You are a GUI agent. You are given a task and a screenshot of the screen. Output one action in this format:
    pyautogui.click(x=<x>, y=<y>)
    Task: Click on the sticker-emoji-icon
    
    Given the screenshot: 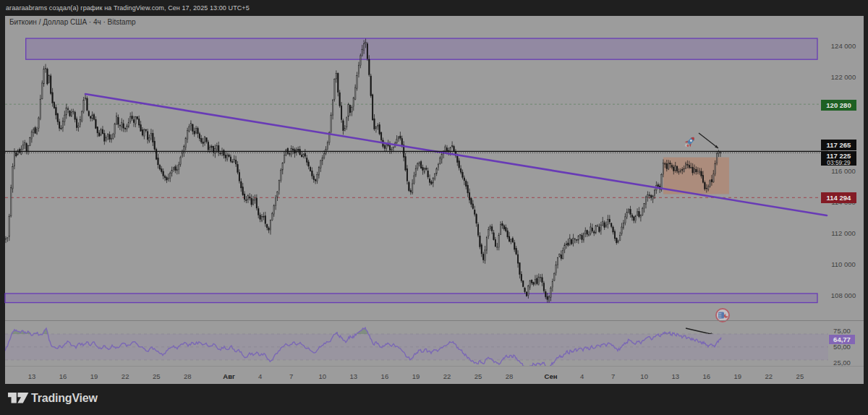 What is the action you would take?
    pyautogui.click(x=723, y=315)
    